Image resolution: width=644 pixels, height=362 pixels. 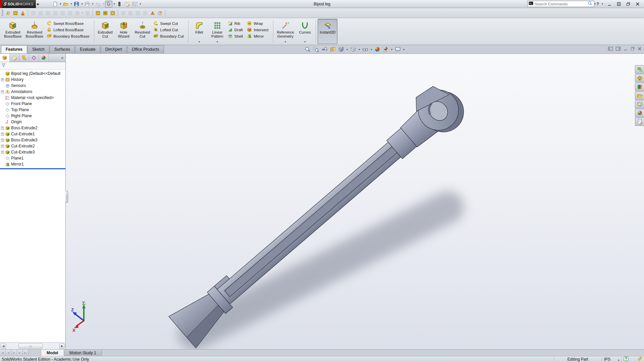 I want to click on save-button, so click(x=76, y=4).